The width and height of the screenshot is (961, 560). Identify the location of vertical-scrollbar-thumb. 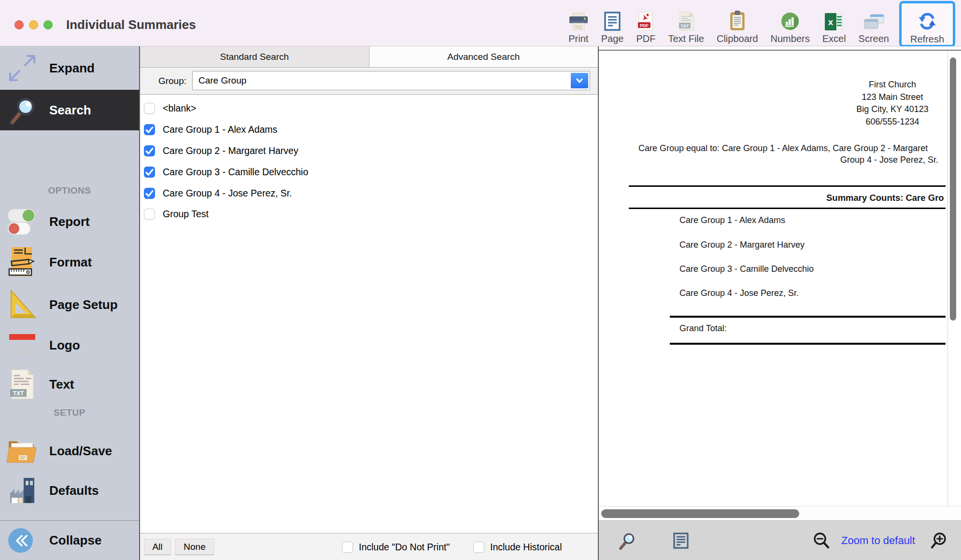
(953, 189).